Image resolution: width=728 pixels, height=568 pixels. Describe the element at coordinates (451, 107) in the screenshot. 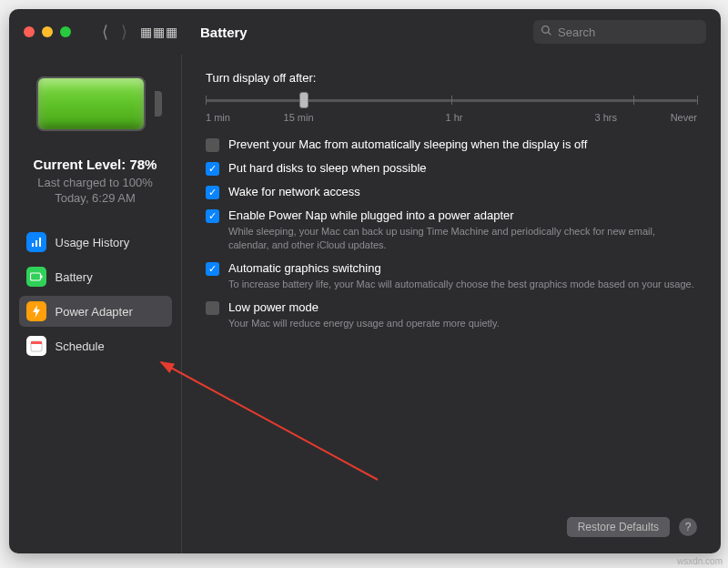

I see `display-sleep-slider: 1 min 15 min 1 hr 3 hrs Never` at that location.